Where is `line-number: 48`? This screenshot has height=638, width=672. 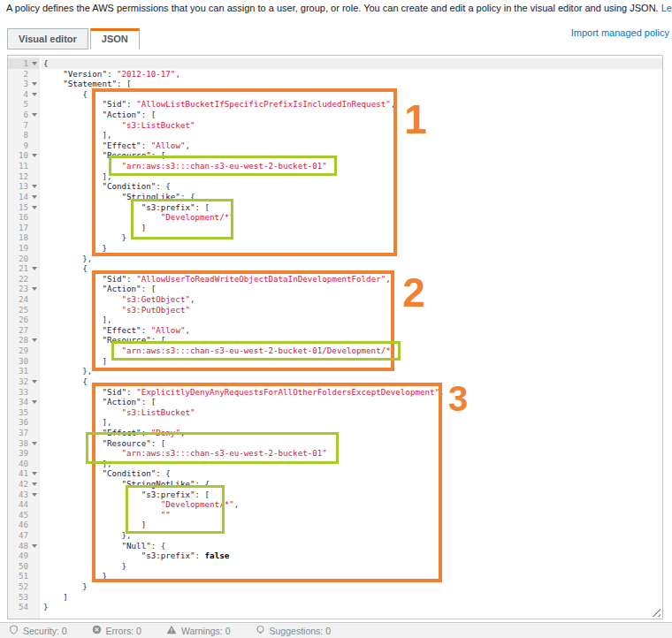
line-number: 48 is located at coordinates (23, 546).